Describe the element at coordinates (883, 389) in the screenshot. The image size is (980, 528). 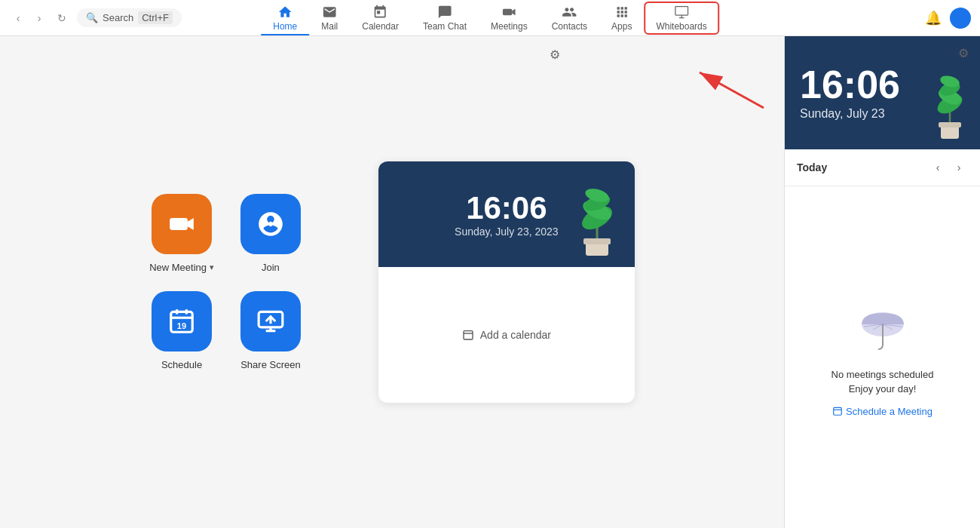
I see `no-meetings-line2: Enjoy your day!` at that location.